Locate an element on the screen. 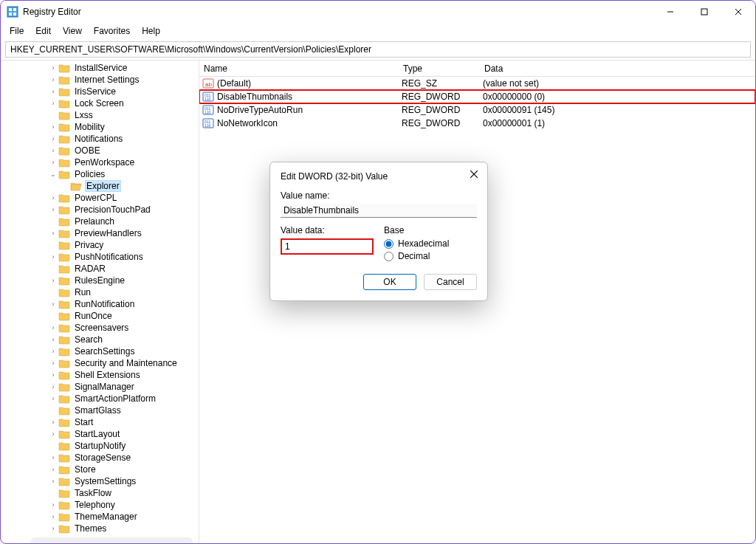 The height and width of the screenshot is (544, 756). radio-hex-label: Hexadecimal is located at coordinates (424, 244).